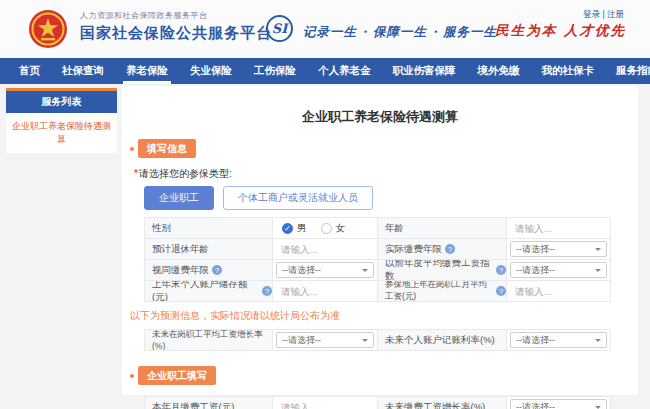 This screenshot has width=650, height=409. Describe the element at coordinates (209, 403) in the screenshot. I see `current-month-wage-label: 本年月缴费工资(元)` at that location.